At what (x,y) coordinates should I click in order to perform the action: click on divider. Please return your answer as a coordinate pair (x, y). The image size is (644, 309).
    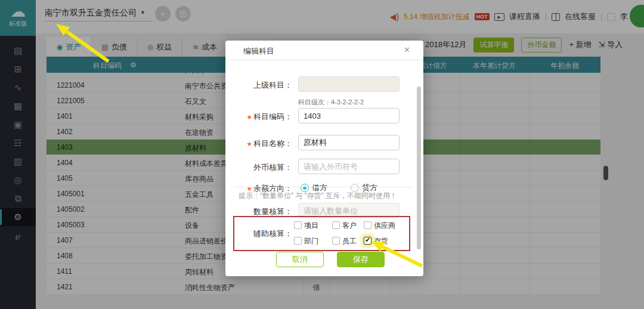
    Looking at the image, I should click on (323, 187).